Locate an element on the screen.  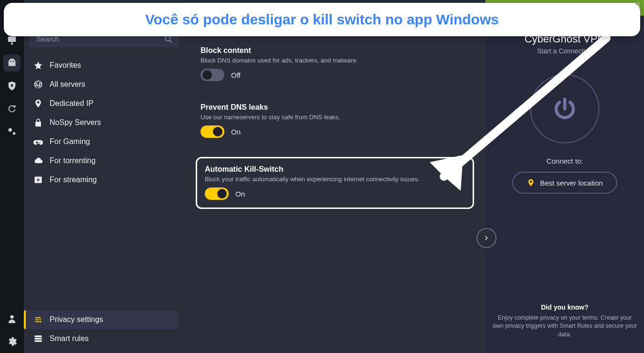
connect-to-label: Connect to: is located at coordinates (565, 161).